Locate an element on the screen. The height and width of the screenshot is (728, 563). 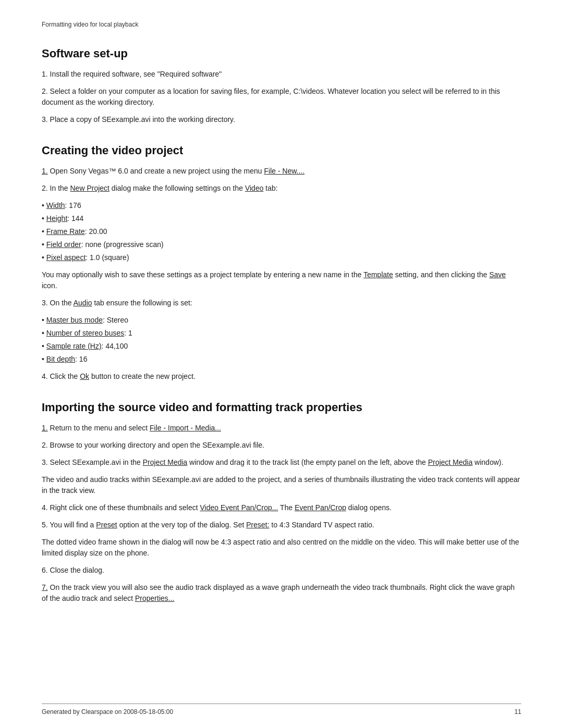
bullet-frame-rate: Frame Rate: 20.00 is located at coordinates (282, 231).